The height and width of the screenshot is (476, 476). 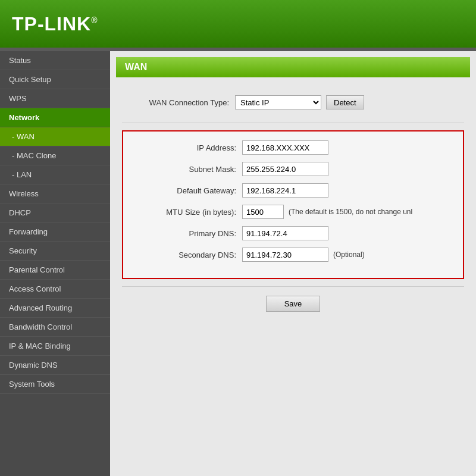 What do you see at coordinates (238, 24) in the screenshot?
I see `header: TP-LINK®` at bounding box center [238, 24].